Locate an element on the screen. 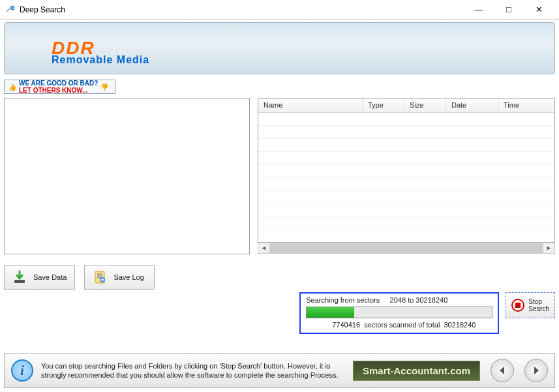 The image size is (559, 392). col-name: Name is located at coordinates (310, 106).